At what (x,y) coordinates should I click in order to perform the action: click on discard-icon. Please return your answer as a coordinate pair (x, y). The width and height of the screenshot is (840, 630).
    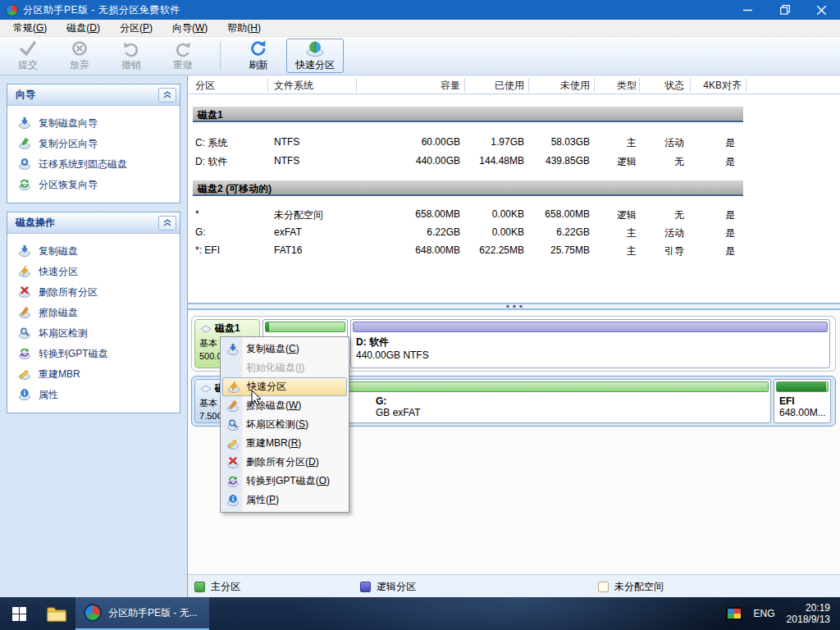
    Looking at the image, I should click on (80, 48).